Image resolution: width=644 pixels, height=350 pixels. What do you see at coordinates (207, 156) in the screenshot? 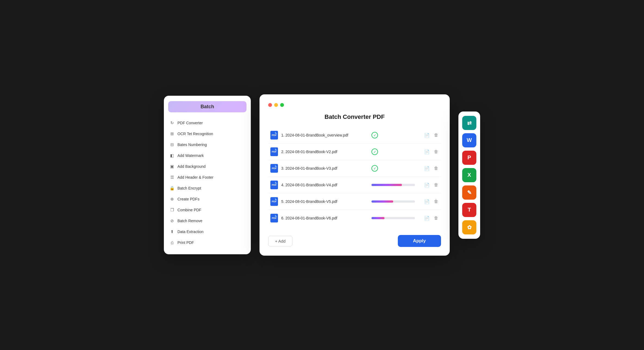
I see `sidebar-item-watermark: ◧Add Watermark` at bounding box center [207, 156].